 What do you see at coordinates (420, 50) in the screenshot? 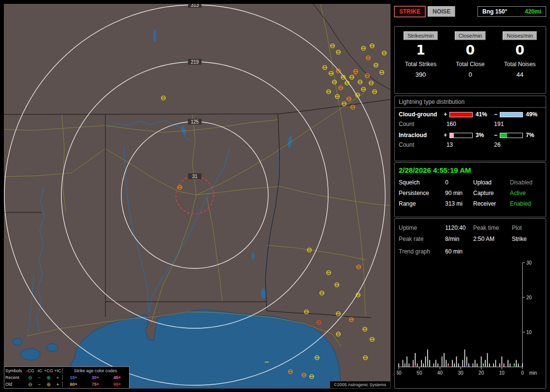
I see `strikes-per-min-value: 1` at bounding box center [420, 50].